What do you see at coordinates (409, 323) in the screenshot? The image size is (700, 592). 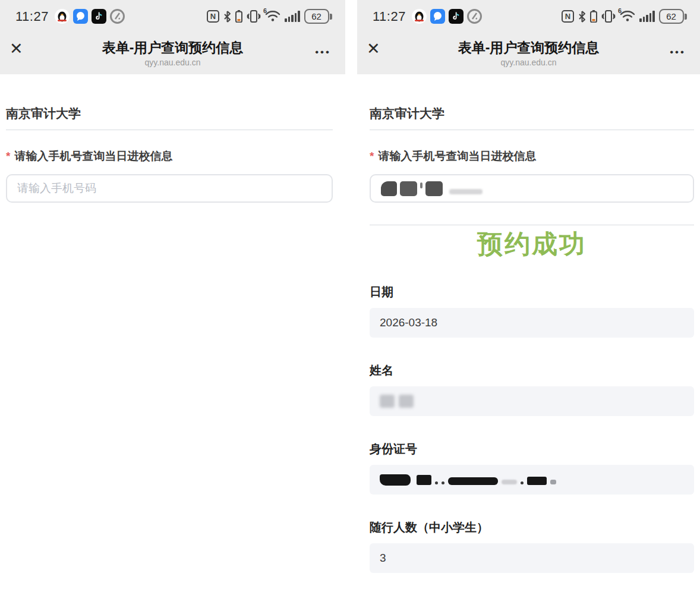 I see `date-value: 2026-03-18` at bounding box center [409, 323].